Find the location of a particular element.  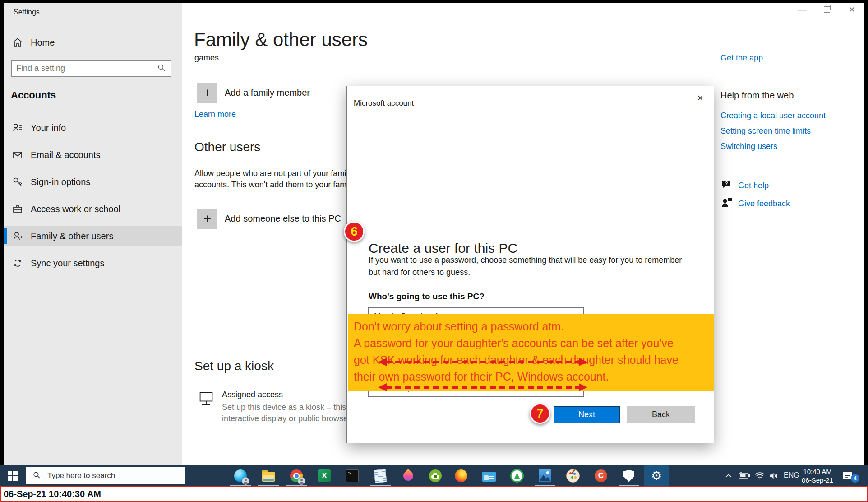

learn-more-link: Learn more is located at coordinates (215, 115).